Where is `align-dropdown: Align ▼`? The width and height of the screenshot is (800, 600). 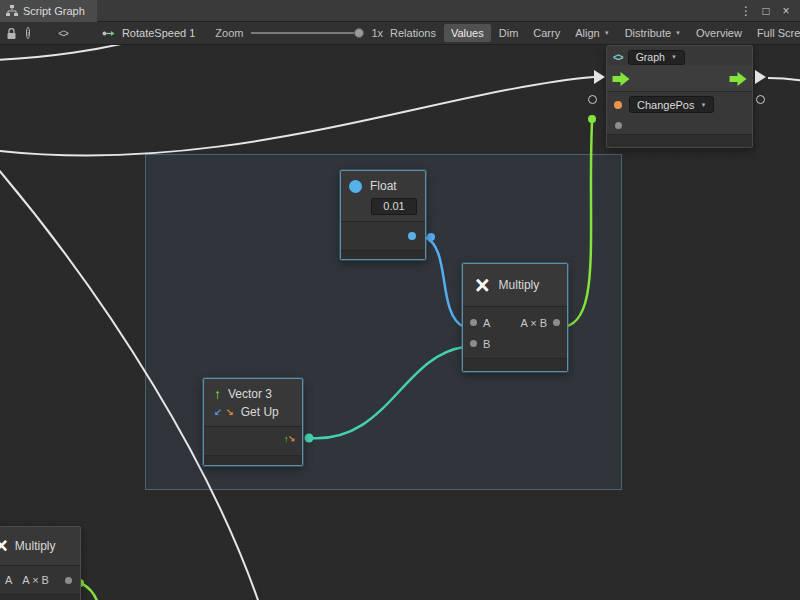
align-dropdown: Align ▼ is located at coordinates (592, 33).